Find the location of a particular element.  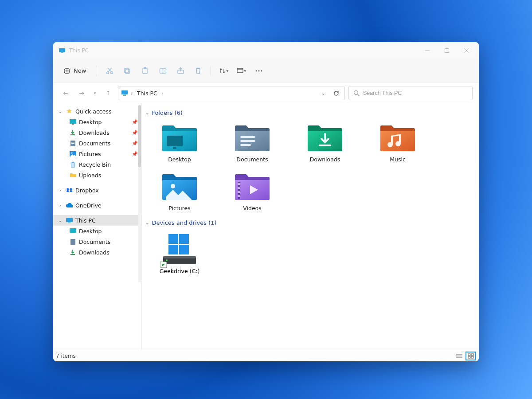

sidebar-item-this-pc: ⌄ This PC is located at coordinates (98, 220).